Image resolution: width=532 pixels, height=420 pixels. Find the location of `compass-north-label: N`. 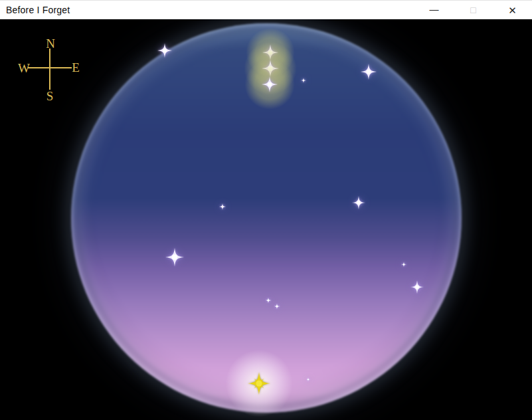

compass-north-label: N is located at coordinates (50, 44).